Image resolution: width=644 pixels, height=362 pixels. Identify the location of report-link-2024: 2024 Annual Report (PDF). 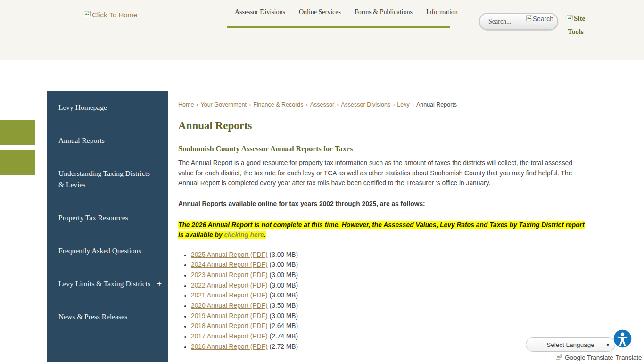
(229, 265).